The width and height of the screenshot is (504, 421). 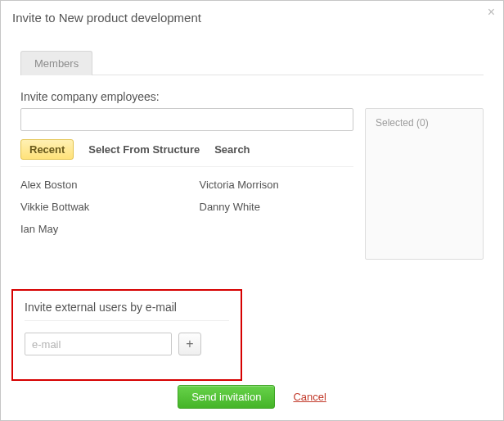 What do you see at coordinates (98, 344) in the screenshot?
I see `external-email-input` at bounding box center [98, 344].